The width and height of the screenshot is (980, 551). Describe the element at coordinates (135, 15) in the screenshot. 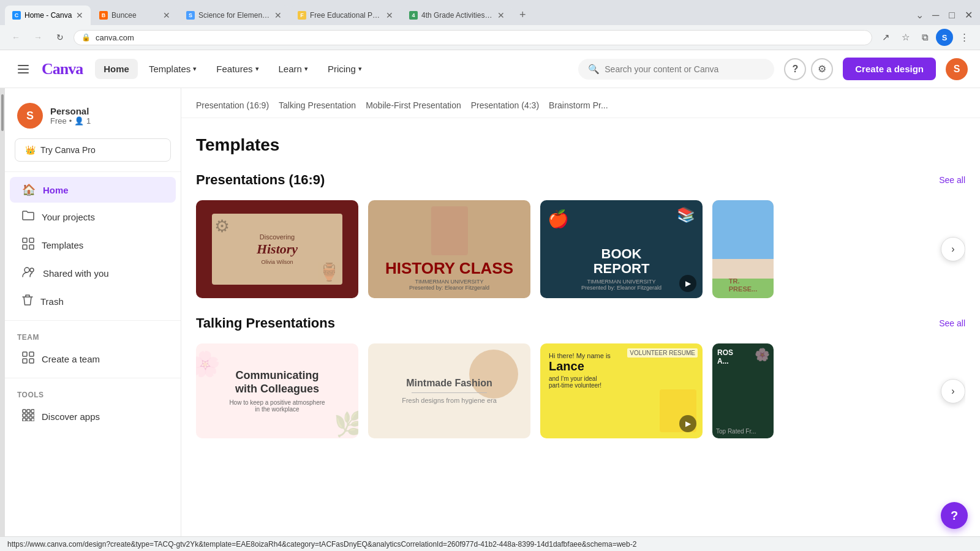

I see `tab-label-2: Buncee` at that location.